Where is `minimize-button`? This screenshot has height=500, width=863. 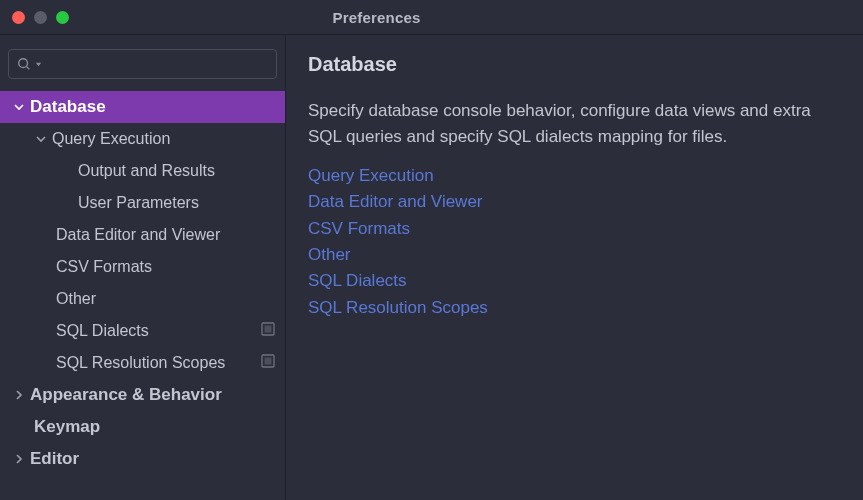
minimize-button is located at coordinates (40, 18).